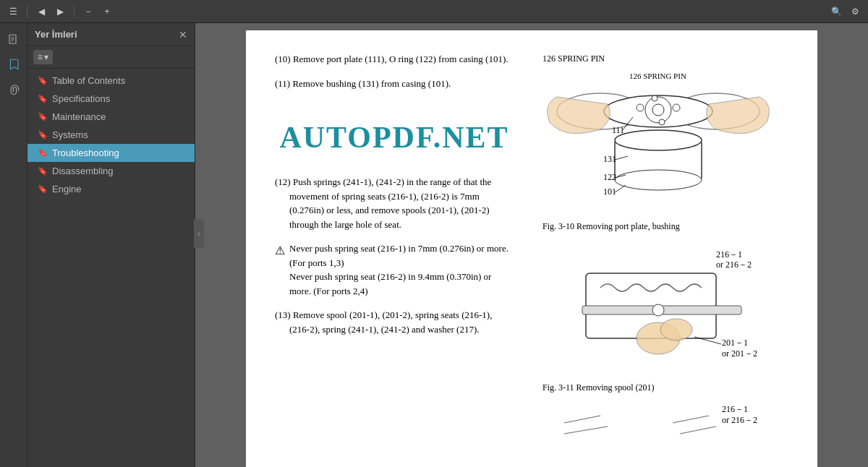  What do you see at coordinates (855, 12) in the screenshot?
I see `settings-icon: ⚙` at bounding box center [855, 12].